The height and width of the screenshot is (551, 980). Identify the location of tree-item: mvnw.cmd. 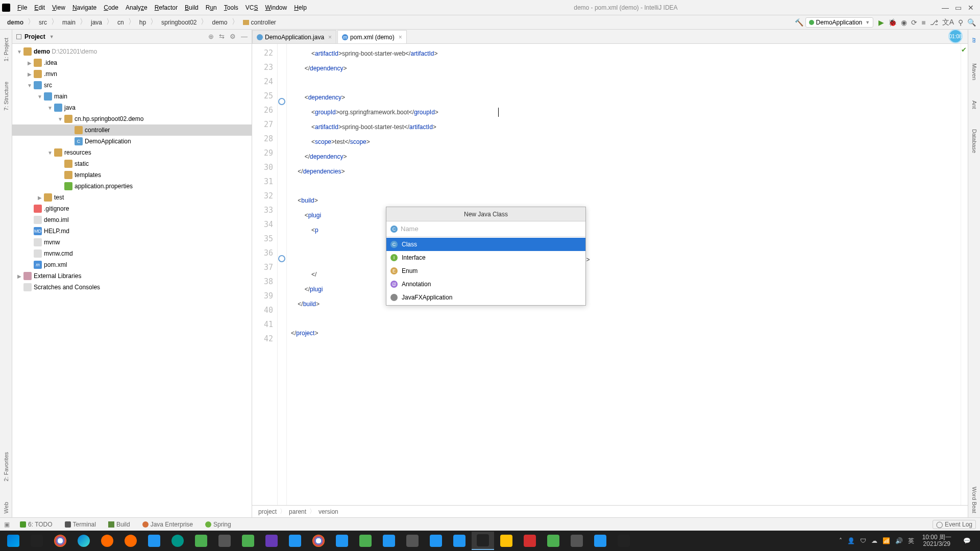
(132, 254).